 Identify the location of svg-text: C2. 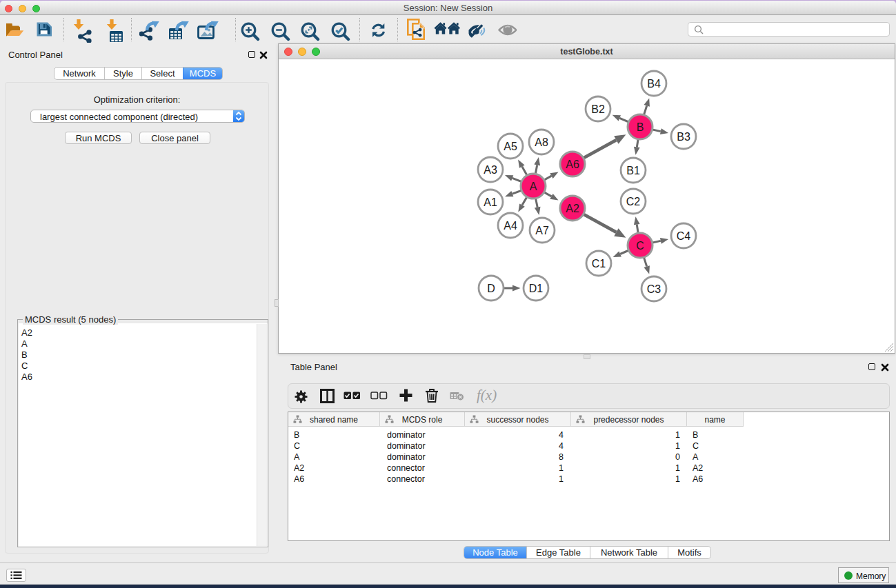
(633, 201).